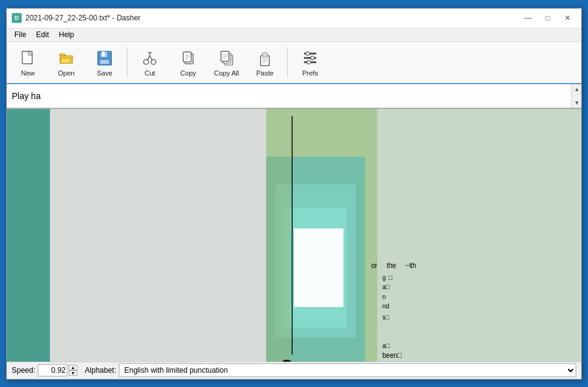 Image resolution: width=588 pixels, height=387 pixels. Describe the element at coordinates (188, 73) in the screenshot. I see `copy-label: Copy` at that location.